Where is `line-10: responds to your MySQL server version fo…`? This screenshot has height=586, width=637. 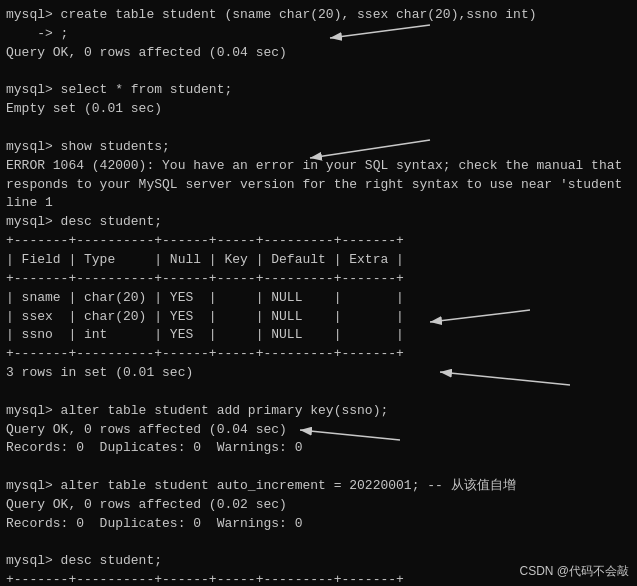 line-10: responds to your MySQL server version fo… is located at coordinates (318, 186).